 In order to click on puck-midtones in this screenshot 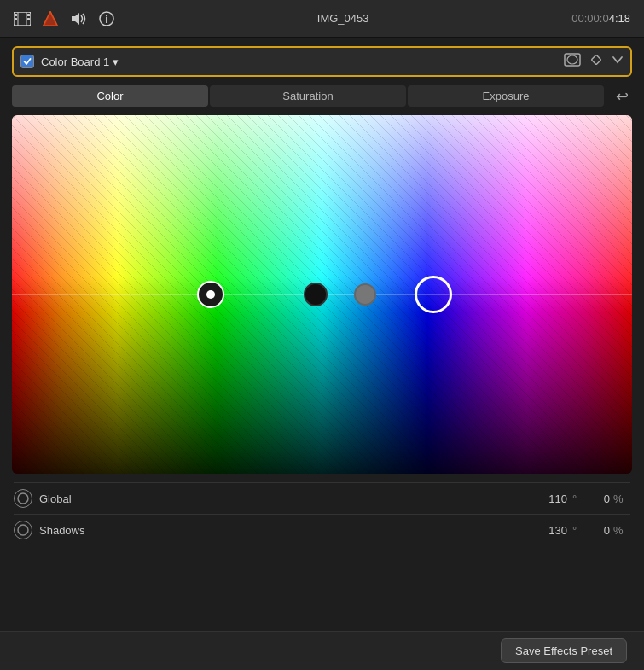, I will do `click(365, 294)`.